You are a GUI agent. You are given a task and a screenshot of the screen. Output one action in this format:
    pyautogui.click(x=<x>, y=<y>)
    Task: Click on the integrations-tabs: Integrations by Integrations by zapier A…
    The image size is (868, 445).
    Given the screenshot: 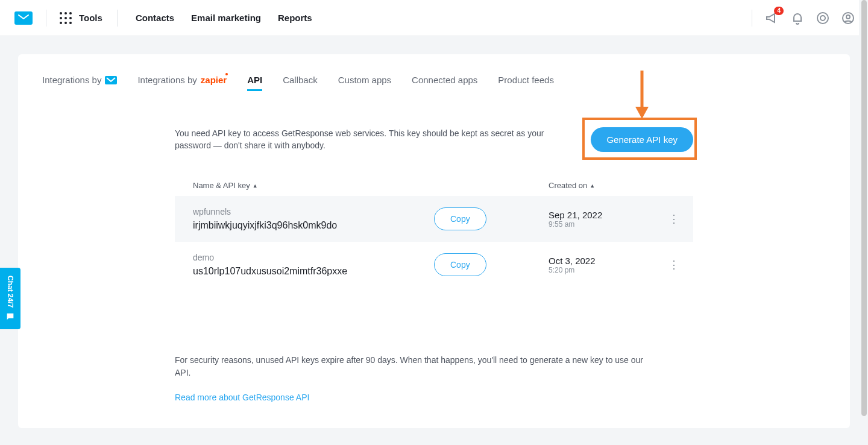 What is the action you would take?
    pyautogui.click(x=434, y=83)
    